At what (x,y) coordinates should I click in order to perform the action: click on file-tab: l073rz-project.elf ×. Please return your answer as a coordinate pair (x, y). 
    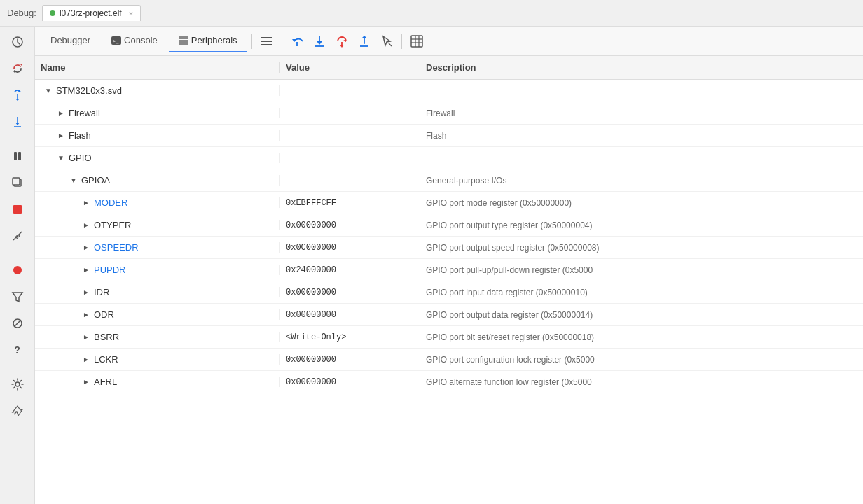
    Looking at the image, I should click on (91, 13).